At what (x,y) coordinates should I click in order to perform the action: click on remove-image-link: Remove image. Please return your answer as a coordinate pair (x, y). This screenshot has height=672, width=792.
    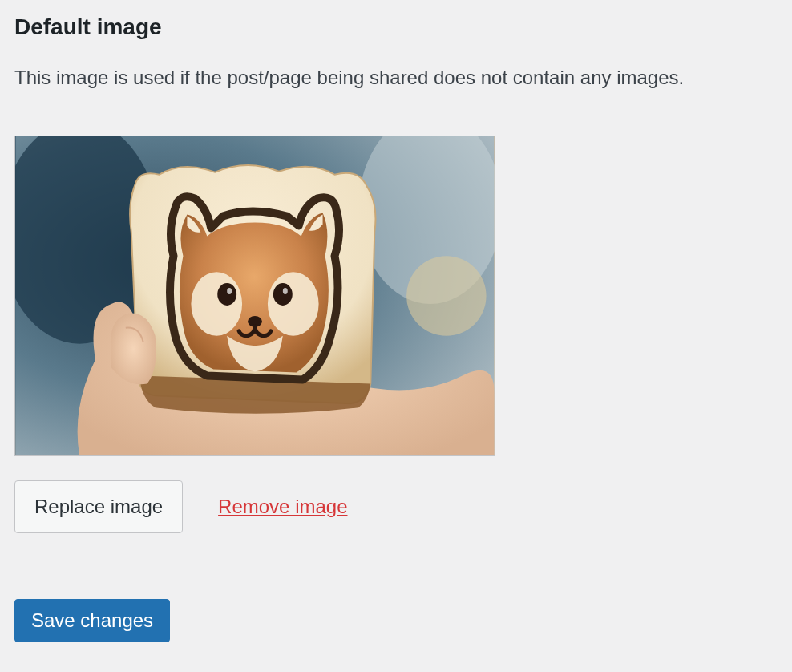
    Looking at the image, I should click on (282, 507).